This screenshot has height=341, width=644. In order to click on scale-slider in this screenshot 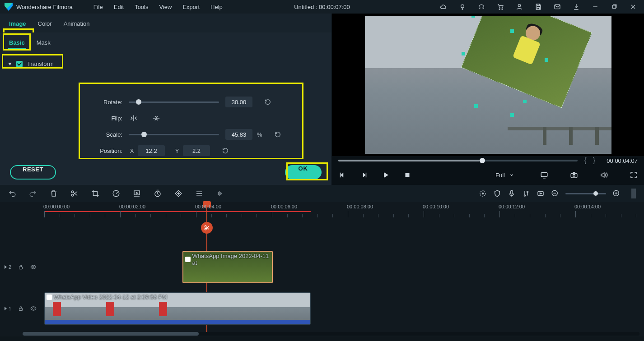, I will do `click(174, 134)`.